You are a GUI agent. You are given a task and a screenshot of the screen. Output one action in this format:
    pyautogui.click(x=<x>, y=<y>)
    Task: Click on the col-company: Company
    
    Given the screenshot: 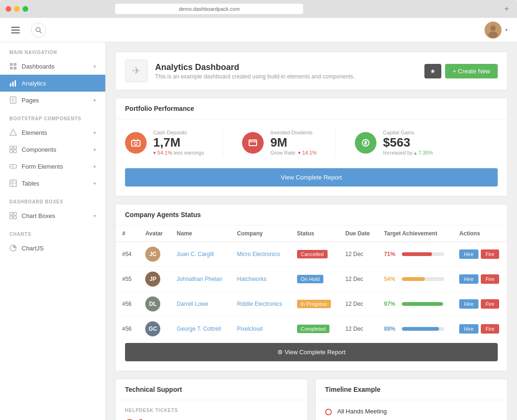 What is the action you would take?
    pyautogui.click(x=260, y=234)
    